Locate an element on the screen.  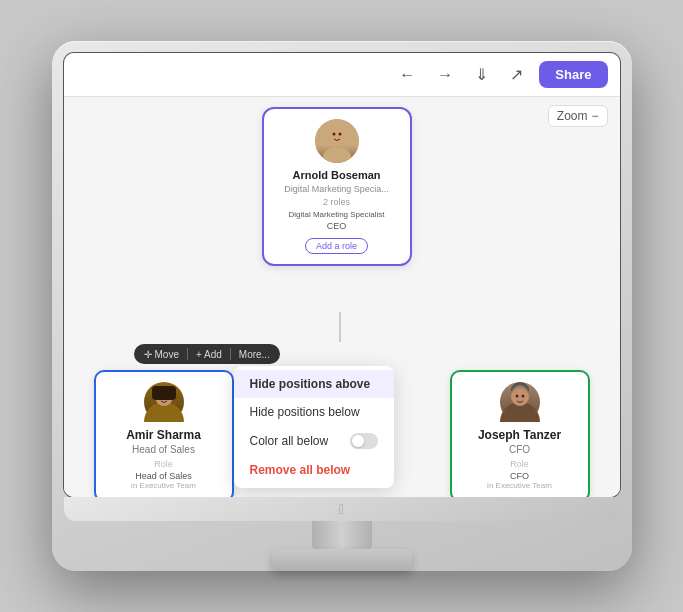
joseph-role-team: in Executive Team is located at coordinates (520, 486).